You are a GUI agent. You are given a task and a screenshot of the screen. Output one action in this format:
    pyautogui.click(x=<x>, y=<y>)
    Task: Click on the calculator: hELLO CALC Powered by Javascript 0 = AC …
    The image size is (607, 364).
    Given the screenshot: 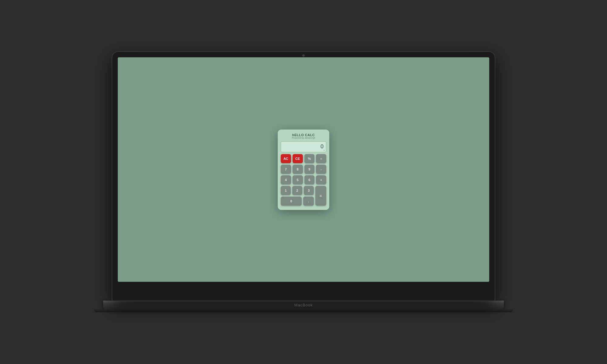 What is the action you would take?
    pyautogui.click(x=304, y=170)
    